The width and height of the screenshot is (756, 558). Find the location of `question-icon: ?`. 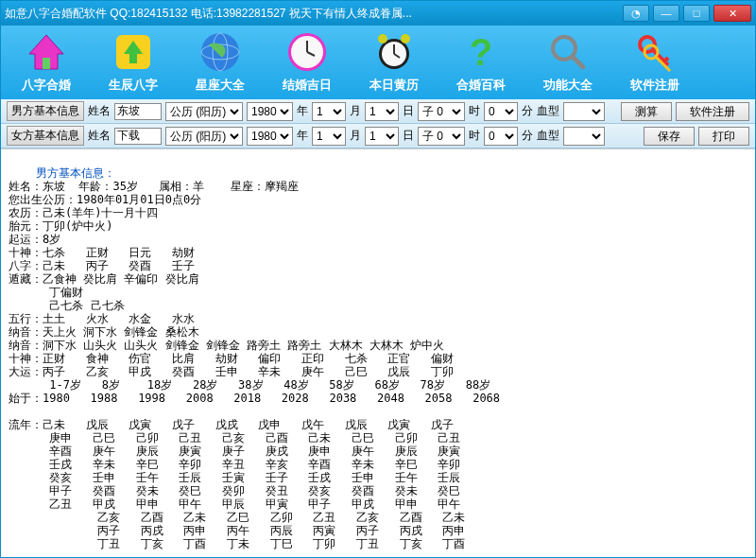

question-icon: ? is located at coordinates (481, 52).